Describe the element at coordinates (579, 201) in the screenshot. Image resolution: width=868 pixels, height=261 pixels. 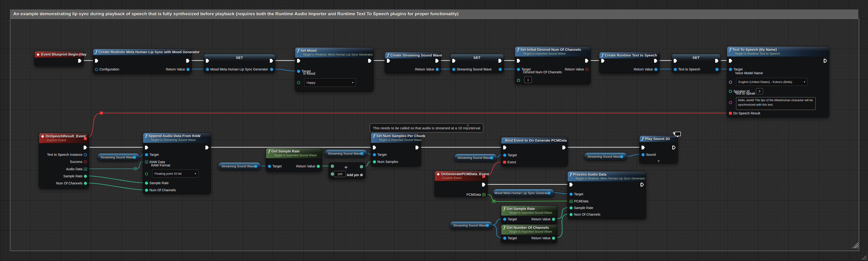
I see `pcmdata-pin-row: PCMData` at that location.